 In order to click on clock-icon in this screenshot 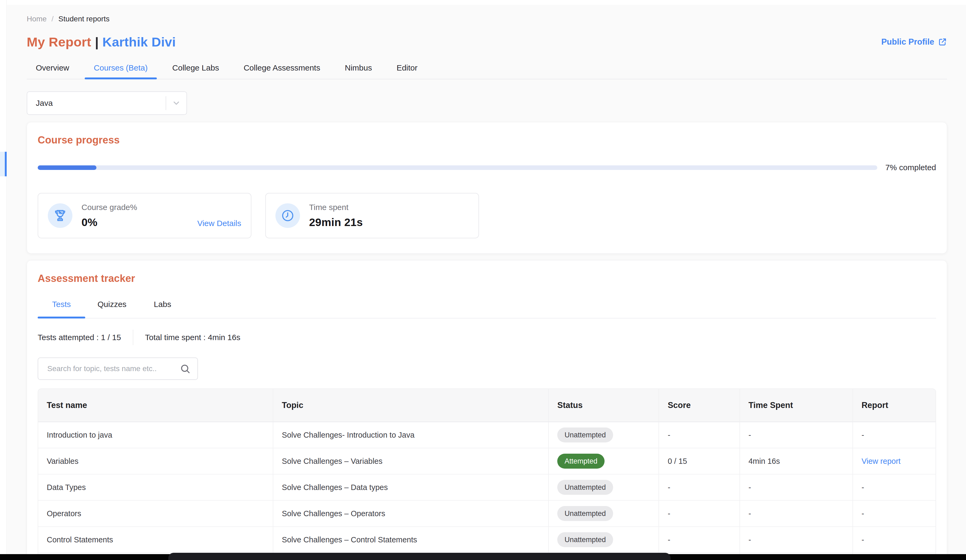, I will do `click(288, 215)`.